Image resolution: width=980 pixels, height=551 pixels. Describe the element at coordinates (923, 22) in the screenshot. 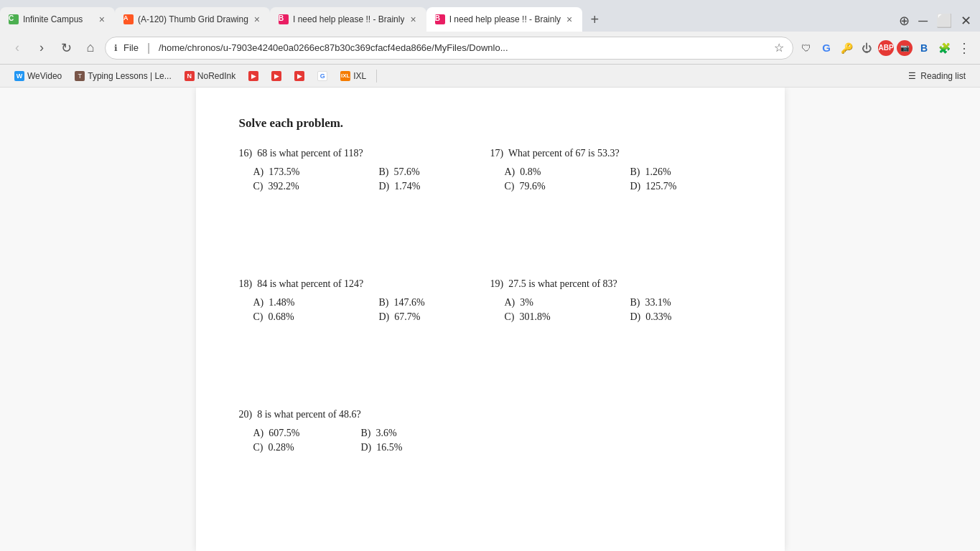

I see `minimize-button: ─` at that location.